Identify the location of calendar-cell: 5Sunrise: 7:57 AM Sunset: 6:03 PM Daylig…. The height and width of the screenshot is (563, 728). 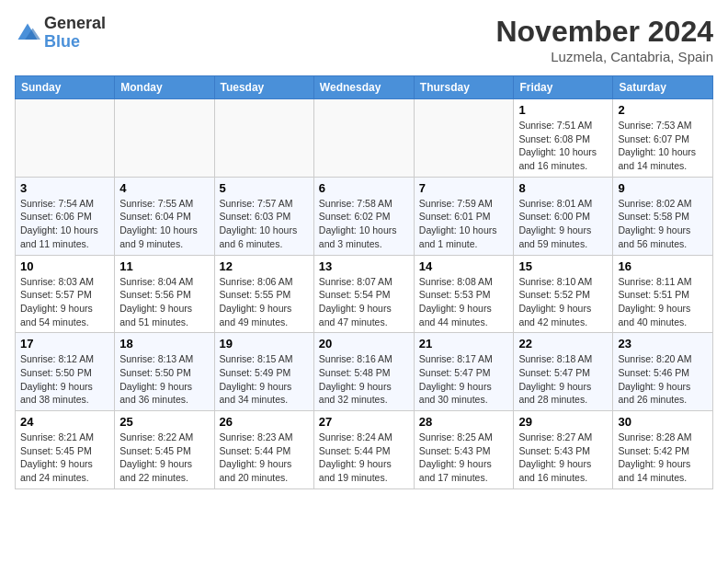
(264, 215).